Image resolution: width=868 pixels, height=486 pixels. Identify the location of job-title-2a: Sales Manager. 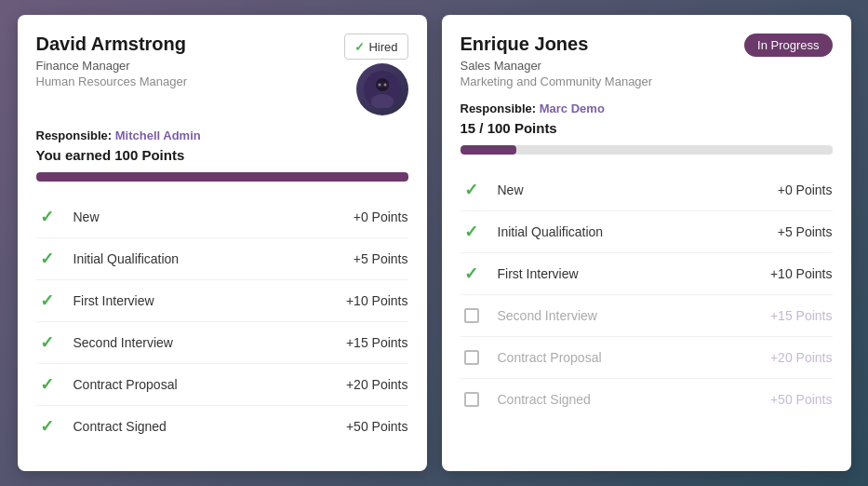
(603, 65).